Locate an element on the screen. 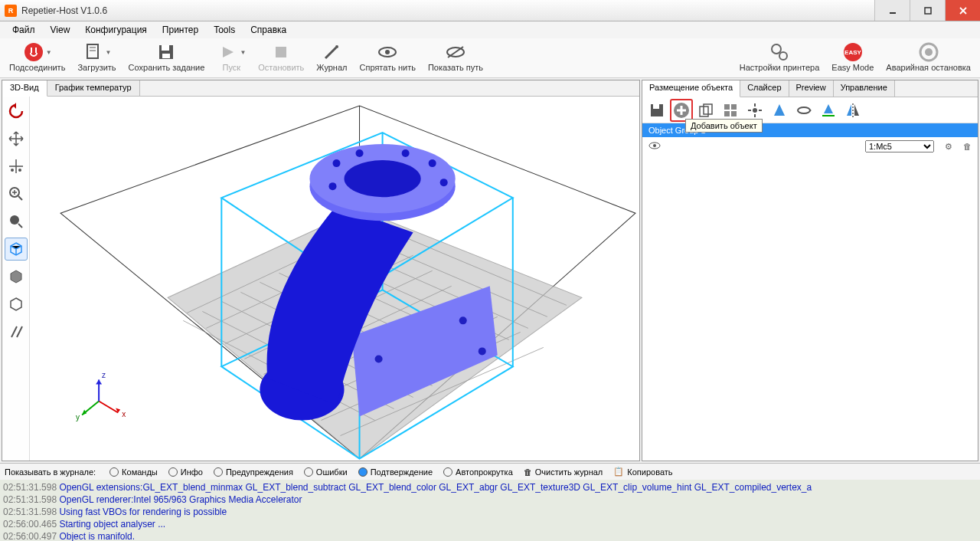 This screenshot has width=980, height=541. menubar: Файл View Конфигурация Принтер Tools Спр… is located at coordinates (490, 30).